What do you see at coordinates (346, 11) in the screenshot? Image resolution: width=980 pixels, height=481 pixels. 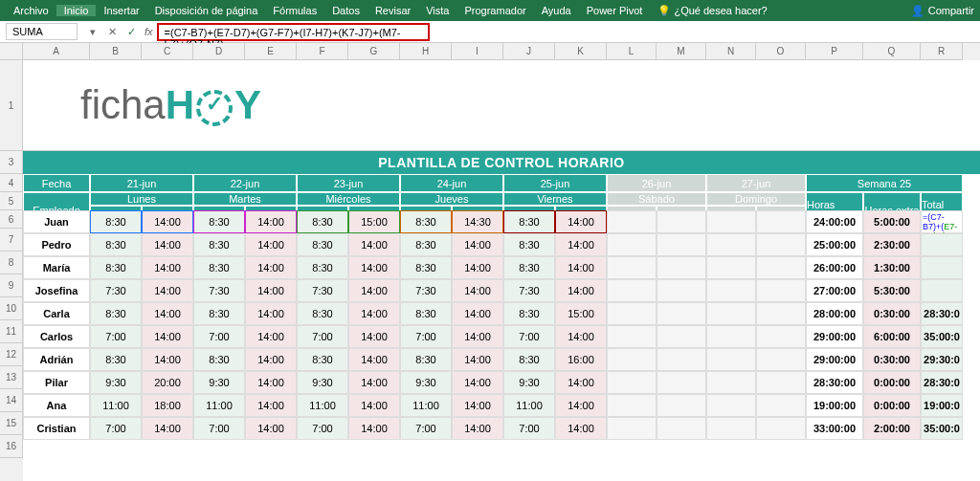 I see `ribbon-datos: Datos` at bounding box center [346, 11].